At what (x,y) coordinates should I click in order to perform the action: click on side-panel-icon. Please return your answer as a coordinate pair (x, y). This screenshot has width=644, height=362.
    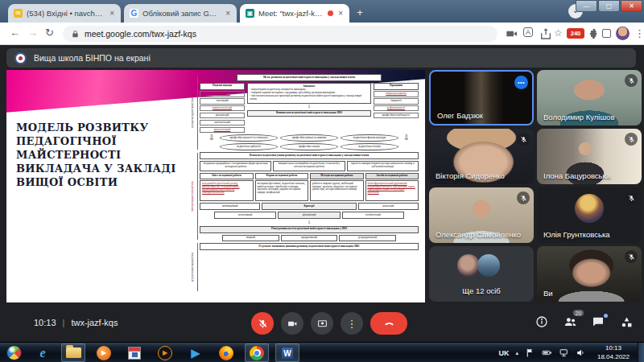
    Looking at the image, I should click on (607, 34).